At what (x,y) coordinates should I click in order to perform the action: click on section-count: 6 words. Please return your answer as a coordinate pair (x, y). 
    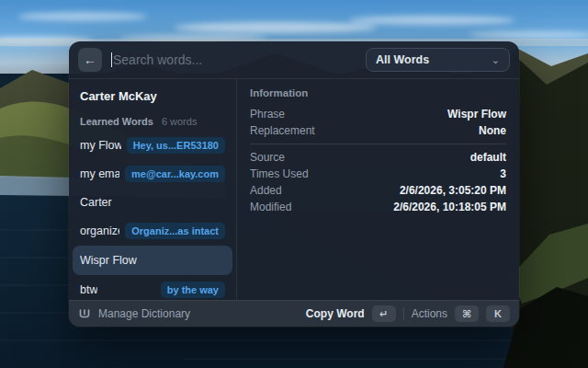
    Looking at the image, I should click on (180, 121).